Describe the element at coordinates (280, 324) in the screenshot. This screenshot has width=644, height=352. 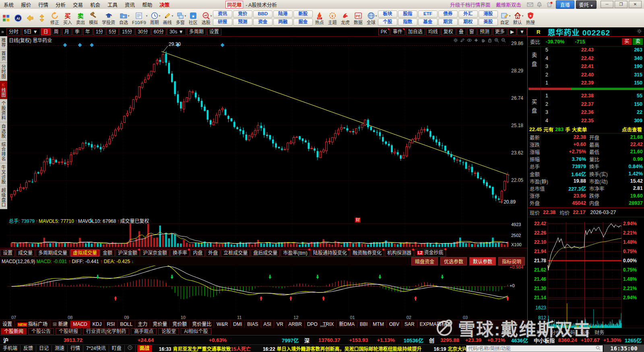
I see `indicator-tab-VR: VR` at that location.